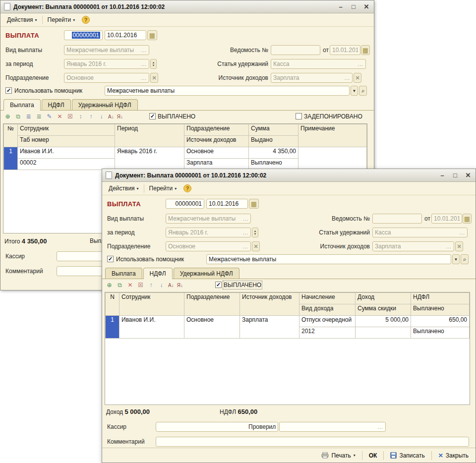 The height and width of the screenshot is (463, 476). Describe the element at coordinates (373, 456) in the screenshot. I see `ok-button: ОК` at that location.